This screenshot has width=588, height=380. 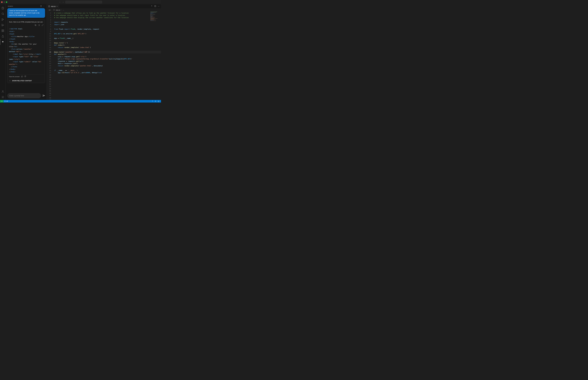 What do you see at coordinates (44, 96) in the screenshot?
I see `send-button-icon` at bounding box center [44, 96].